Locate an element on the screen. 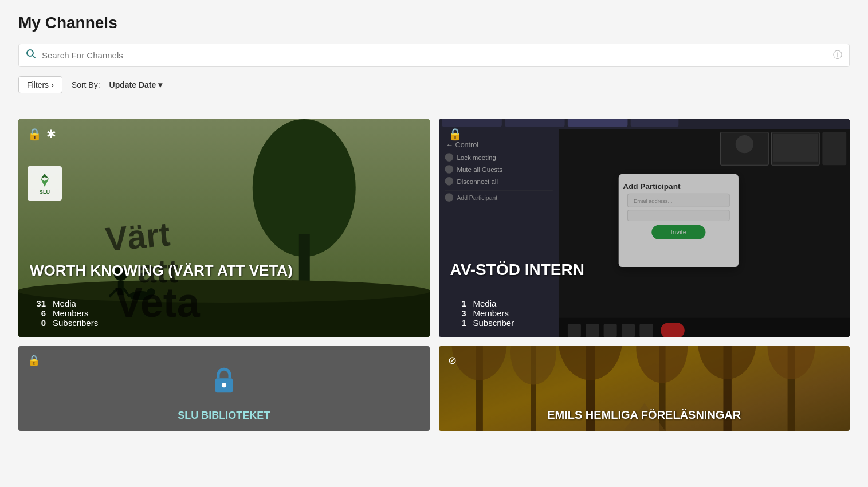  slu-lock-center is located at coordinates (224, 382).